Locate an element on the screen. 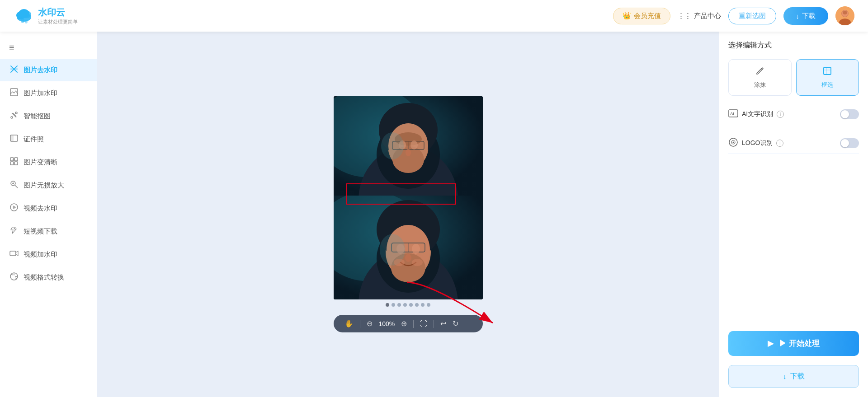  smear-label: 涂抹 is located at coordinates (760, 85).